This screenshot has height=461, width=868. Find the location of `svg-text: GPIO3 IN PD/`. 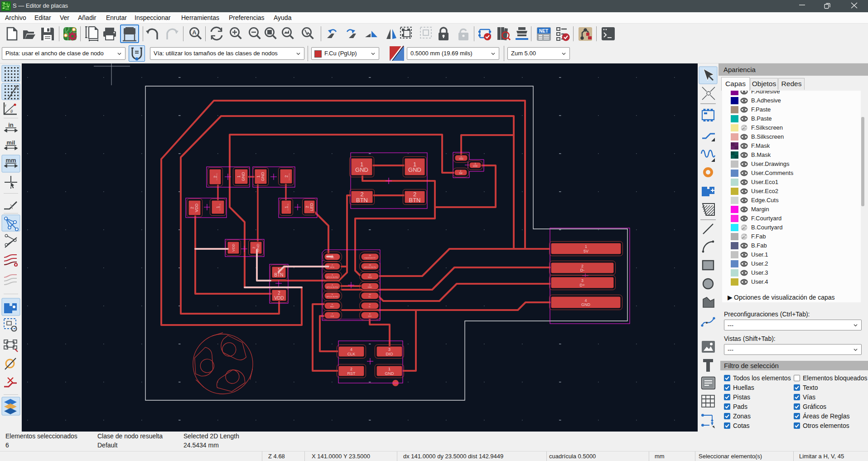

svg-text: GPIO3 IN PD/ is located at coordinates (333, 277).